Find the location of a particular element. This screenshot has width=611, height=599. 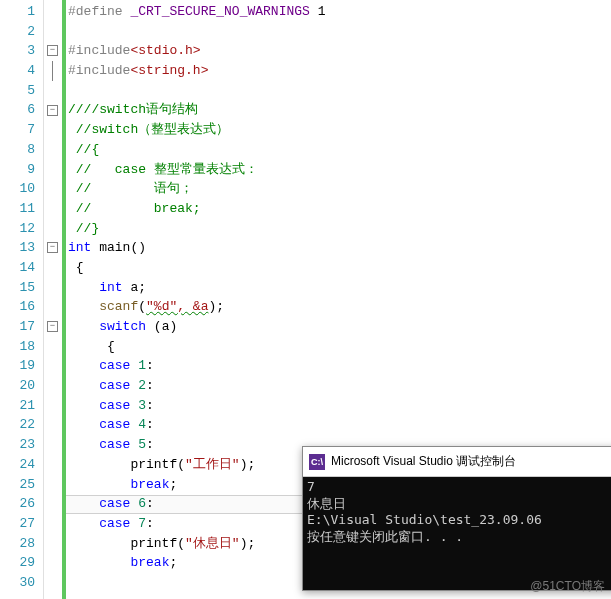

fold-column: −−−− is located at coordinates (53, 300).